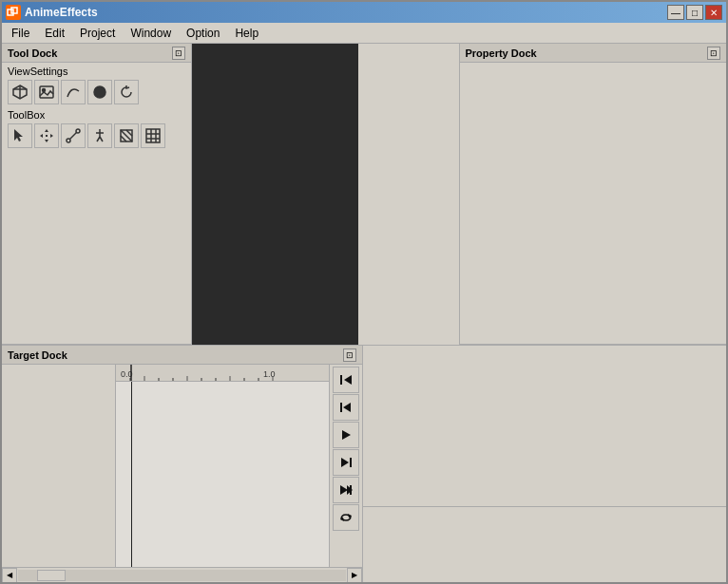 The width and height of the screenshot is (728, 584). I want to click on bone-tool-button, so click(73, 136).